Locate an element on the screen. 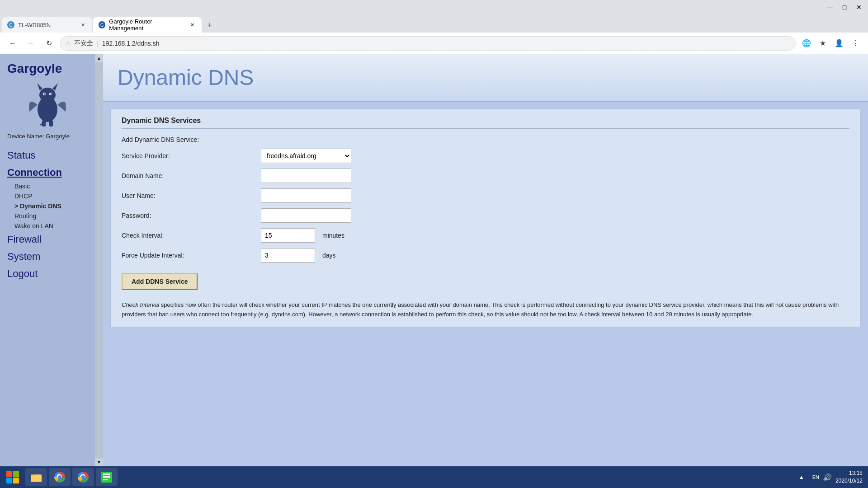 This screenshot has height=488, width=868. profile-button: 👤 is located at coordinates (839, 43).